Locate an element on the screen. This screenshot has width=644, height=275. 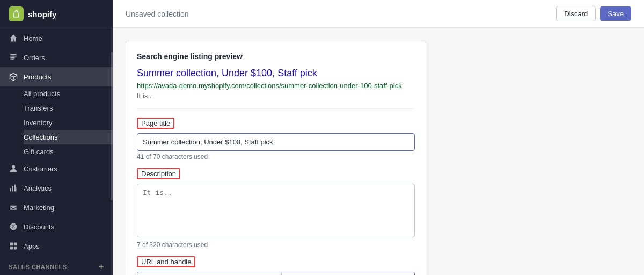
sidebar-home-label: Home is located at coordinates (33, 39).